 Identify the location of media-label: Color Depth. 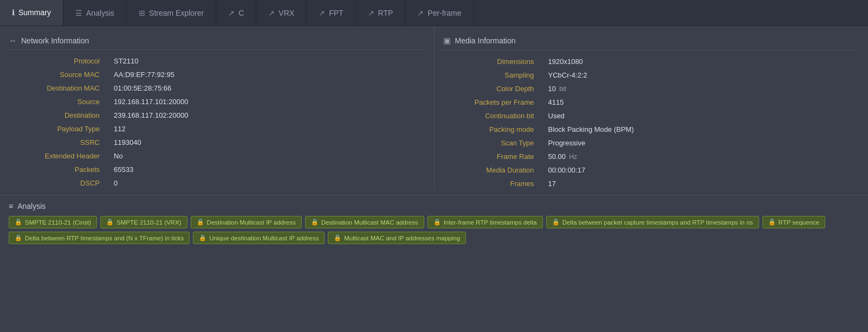
(489, 89).